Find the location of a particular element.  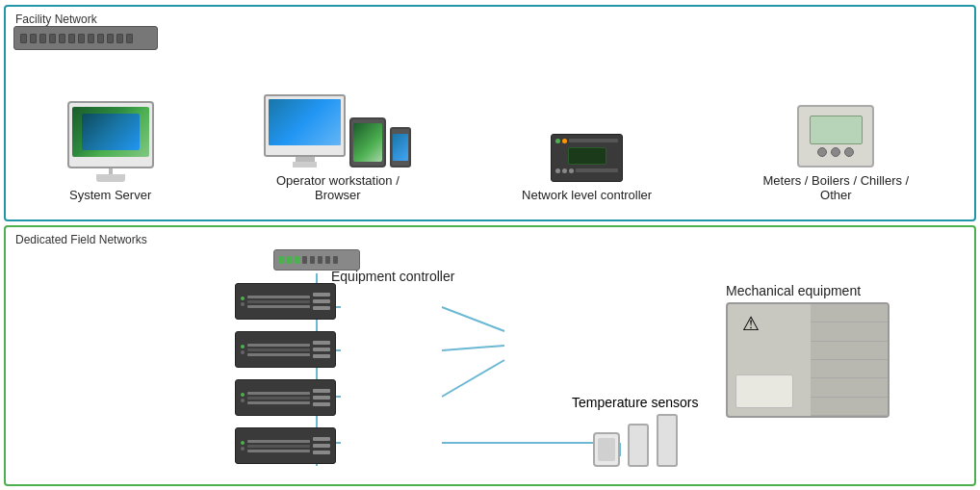

workstation-monitor-group is located at coordinates (304, 131).